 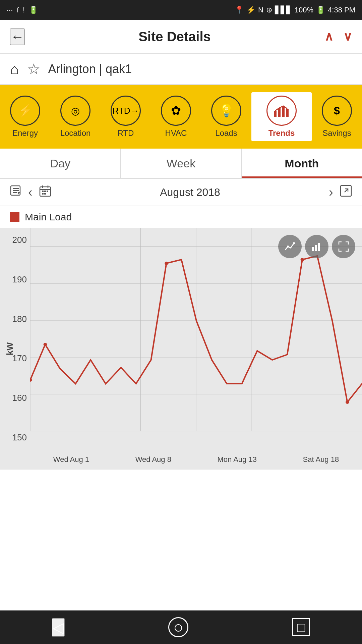 I want to click on location-icon-status: 📍, so click(x=239, y=10).